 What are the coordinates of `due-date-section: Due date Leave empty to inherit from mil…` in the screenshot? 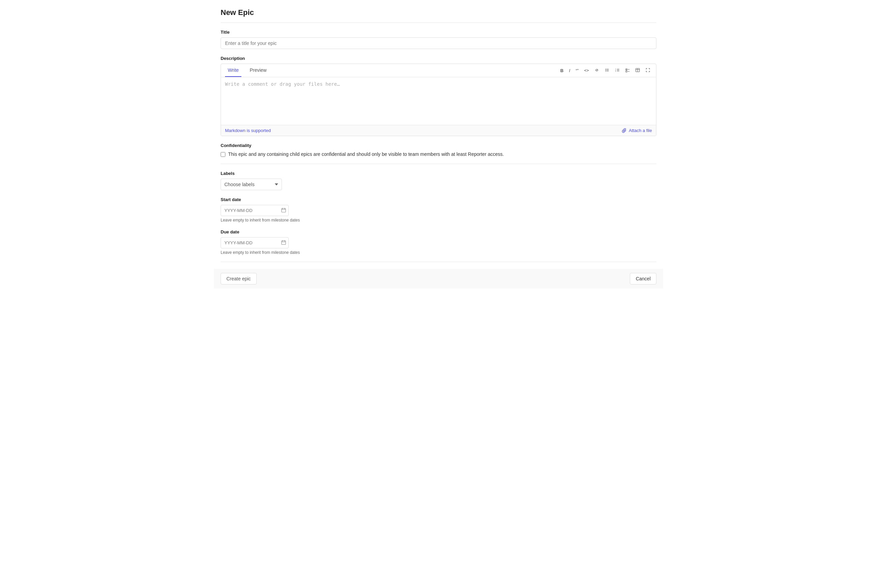 It's located at (438, 242).